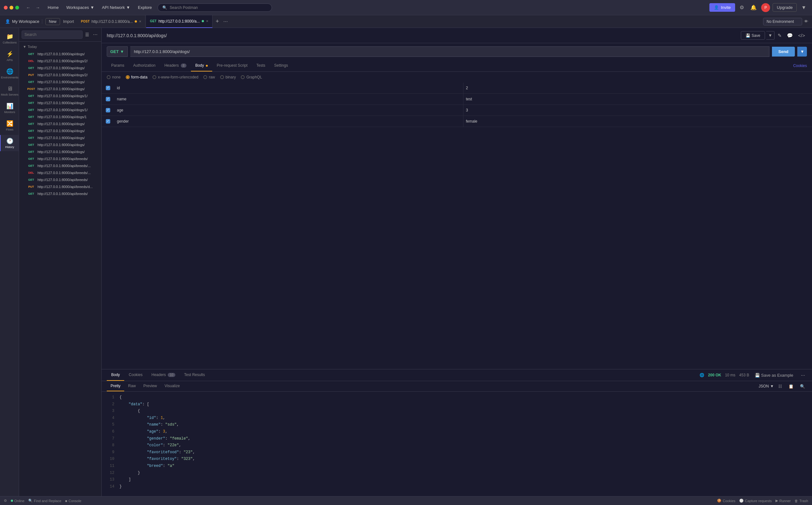 The height and width of the screenshot is (505, 812). What do you see at coordinates (251, 77) in the screenshot?
I see `radio-graphql: GraphQL` at bounding box center [251, 77].